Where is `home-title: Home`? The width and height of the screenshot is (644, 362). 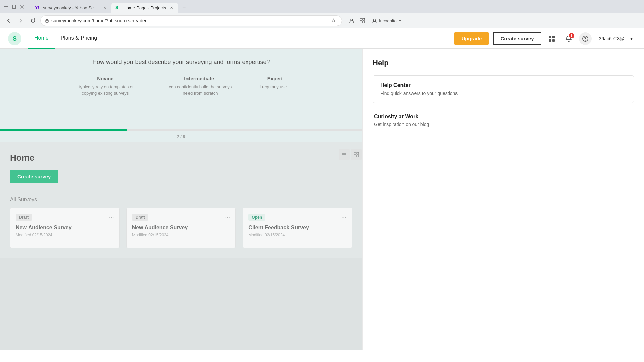
home-title: Home is located at coordinates (181, 158).